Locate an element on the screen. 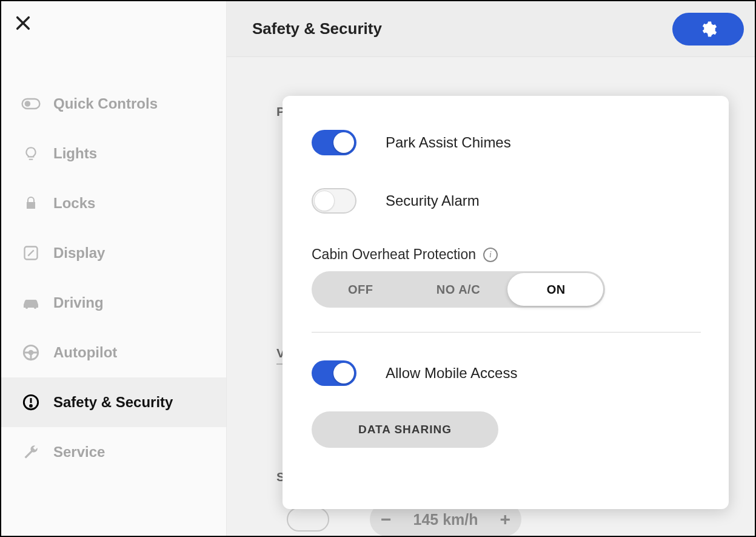 The height and width of the screenshot is (537, 756). sidebar-item-label: Locks is located at coordinates (74, 203).